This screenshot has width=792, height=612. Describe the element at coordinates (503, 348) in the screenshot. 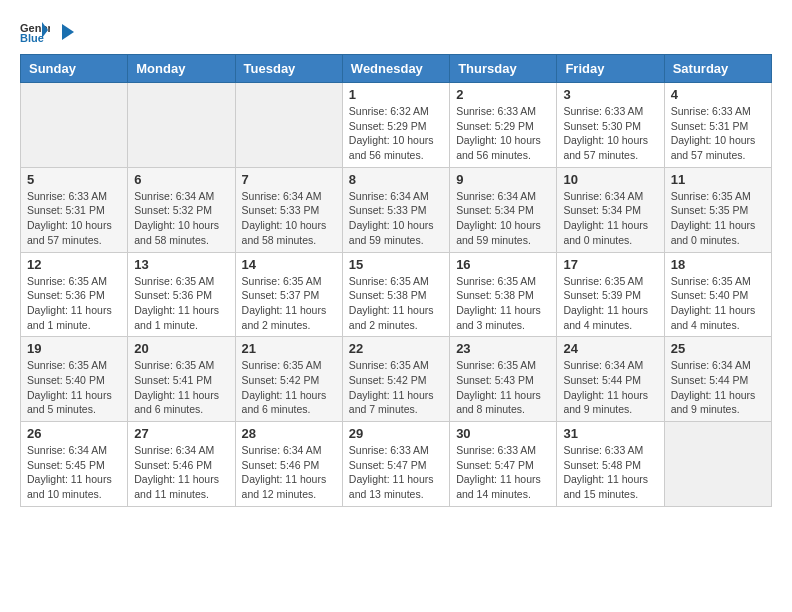

I see `day-number: 23` at that location.